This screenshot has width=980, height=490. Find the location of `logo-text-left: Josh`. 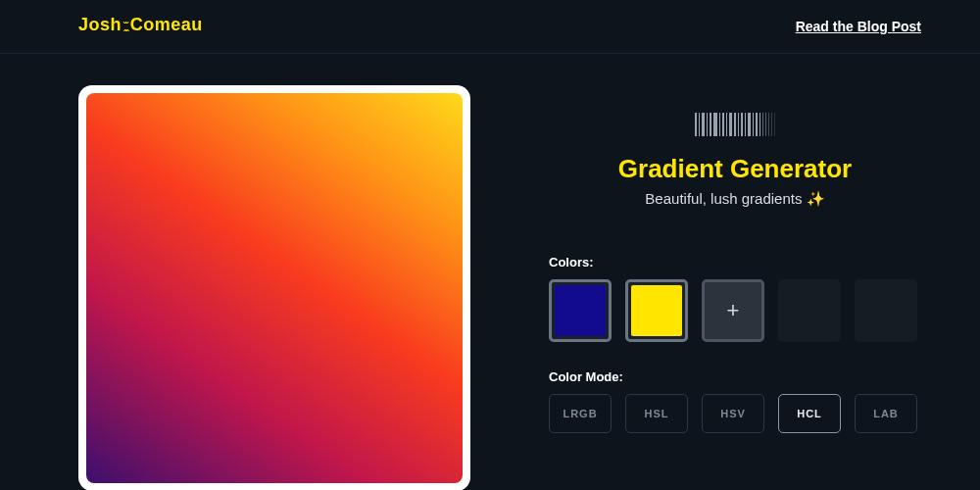

logo-text-left: Josh is located at coordinates (100, 25).